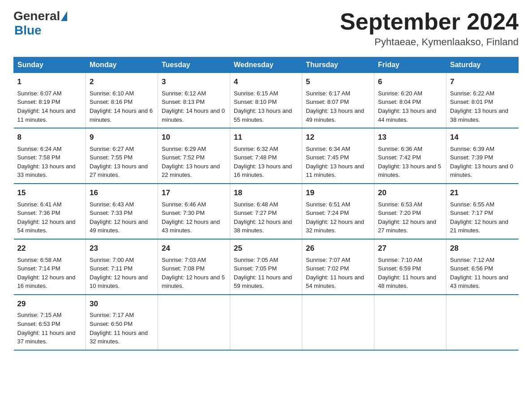 This screenshot has width=532, height=411. Describe the element at coordinates (479, 107) in the screenshot. I see `day-info: Sunrise: 6:22 AMSunset: 8:01 PMDaylight:…` at that location.